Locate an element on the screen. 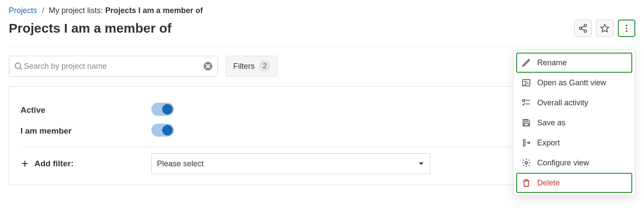 This screenshot has width=644, height=222. export-icon is located at coordinates (526, 143).